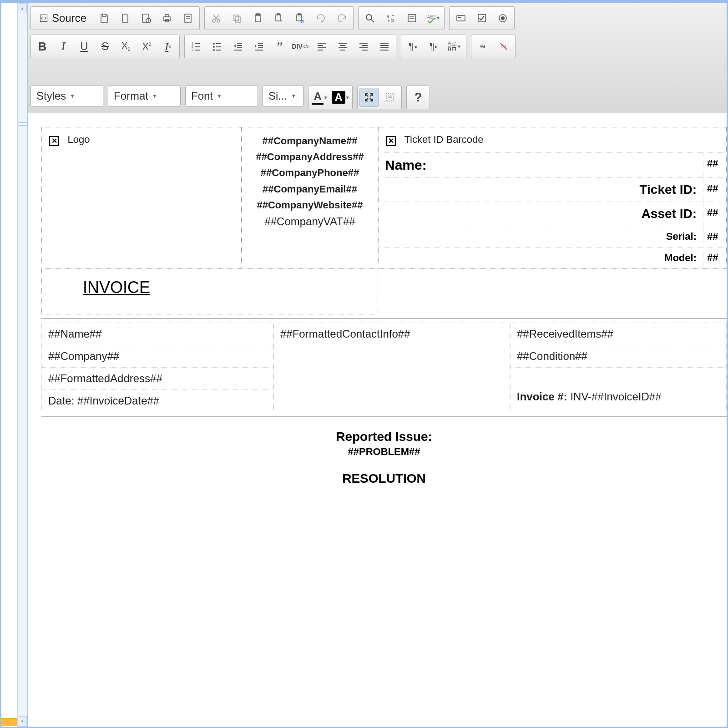 This screenshot has width=728, height=728. Describe the element at coordinates (541, 190) in the screenshot. I see `ticket-label: Ticket ID:` at that location.